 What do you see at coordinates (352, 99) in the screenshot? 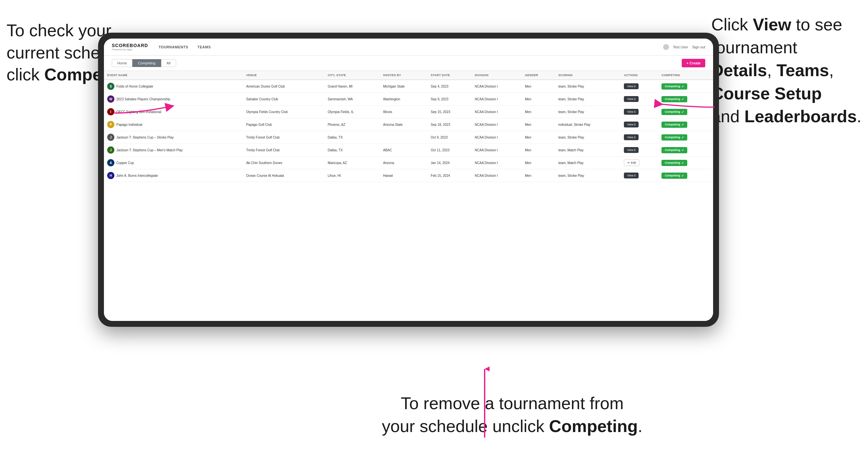
I see `city-state-cell: Sammamish, WA` at bounding box center [352, 99].